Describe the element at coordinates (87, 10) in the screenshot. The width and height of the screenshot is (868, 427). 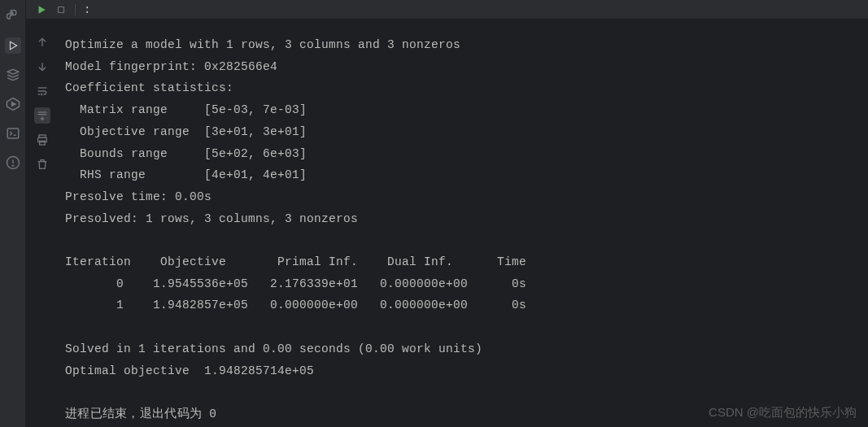
I see `path-indicator: :` at that location.